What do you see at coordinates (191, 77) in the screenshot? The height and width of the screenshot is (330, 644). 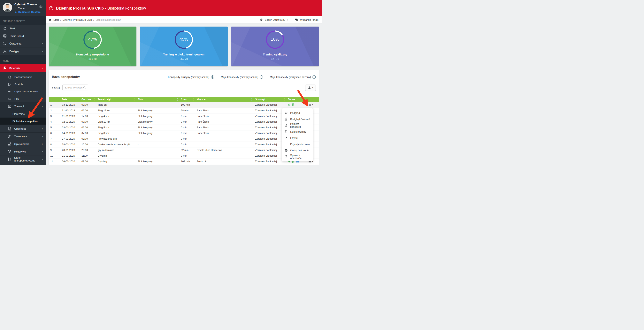 I see `radio-option: Konspekty drużyny (bieżący sezon)` at bounding box center [191, 77].